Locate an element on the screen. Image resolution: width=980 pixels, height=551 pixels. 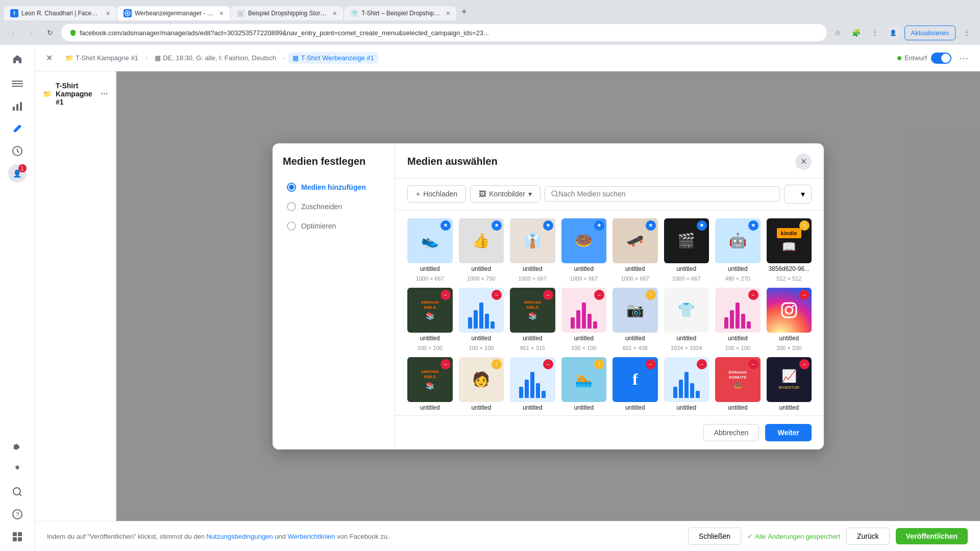
search-input is located at coordinates (666, 194).